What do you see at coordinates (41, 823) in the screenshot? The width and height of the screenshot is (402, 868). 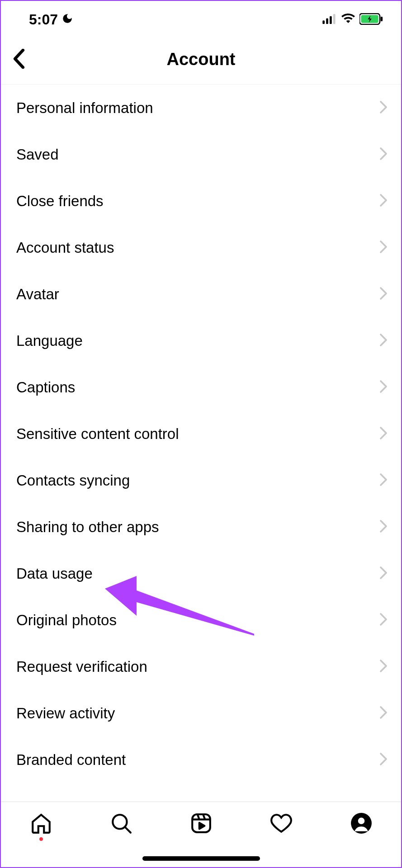 I see `home-icon` at bounding box center [41, 823].